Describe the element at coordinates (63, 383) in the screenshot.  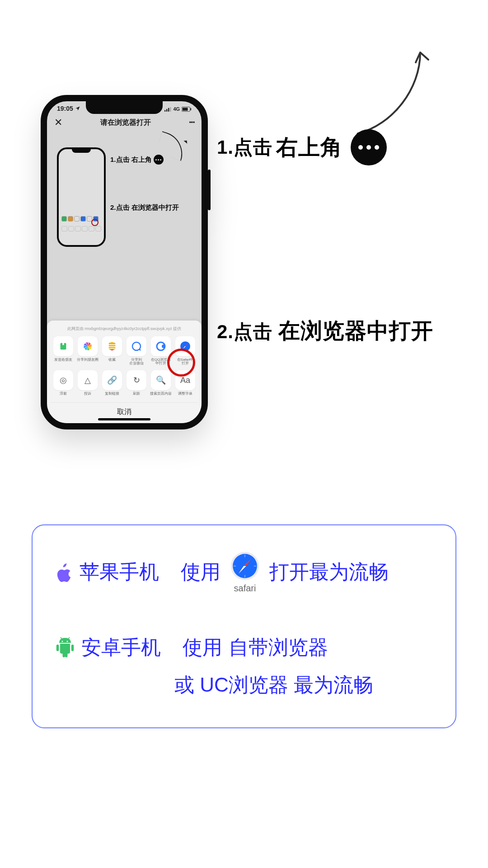
I see `sheet-item-float: ◎浮窗` at that location.